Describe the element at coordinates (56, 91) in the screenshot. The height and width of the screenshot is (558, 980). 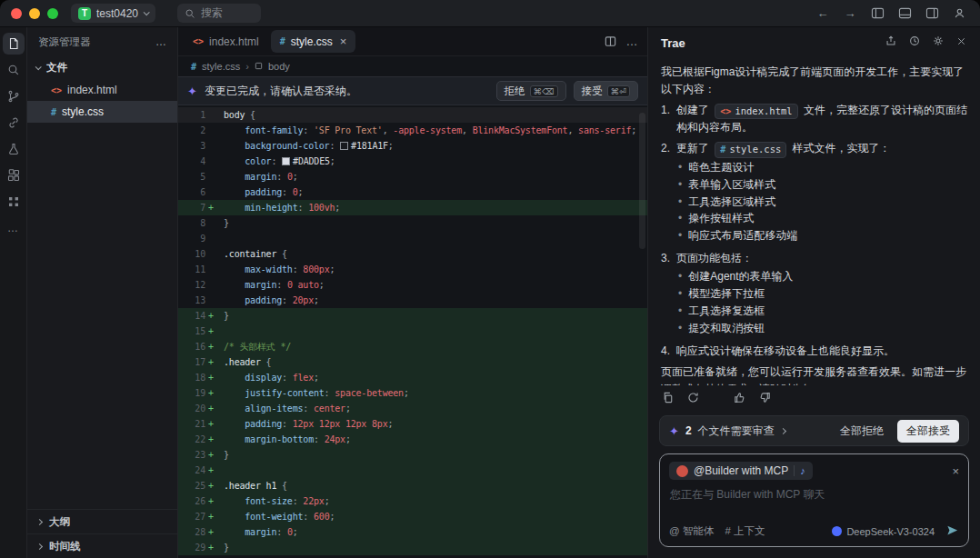
I see `html-file-icon: <>` at that location.